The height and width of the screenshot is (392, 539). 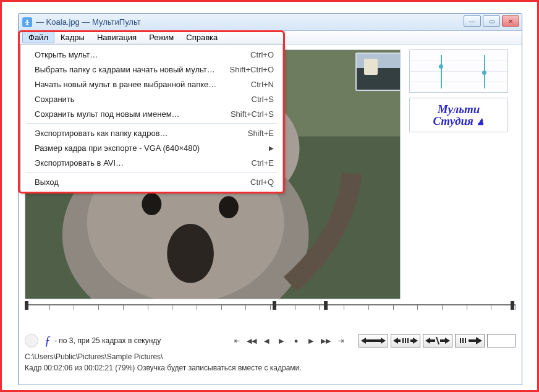 What do you see at coordinates (271, 148) in the screenshot?
I see `submenu-arrow-icon: ▶` at bounding box center [271, 148].